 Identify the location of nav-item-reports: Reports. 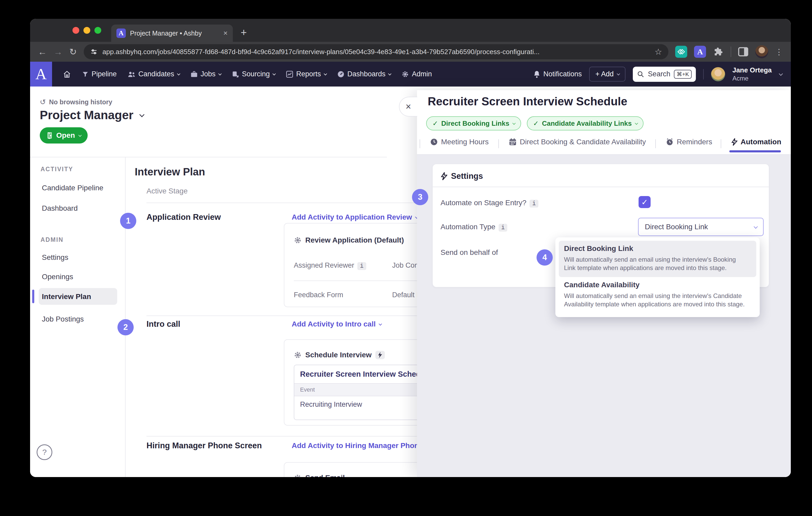
(306, 74).